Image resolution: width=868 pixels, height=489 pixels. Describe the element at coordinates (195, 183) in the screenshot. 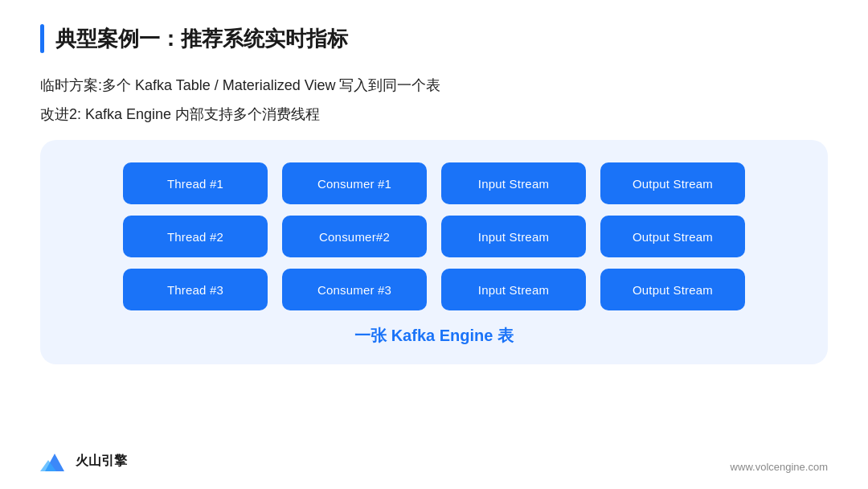

I see `thread1-button: Thread #1` at that location.